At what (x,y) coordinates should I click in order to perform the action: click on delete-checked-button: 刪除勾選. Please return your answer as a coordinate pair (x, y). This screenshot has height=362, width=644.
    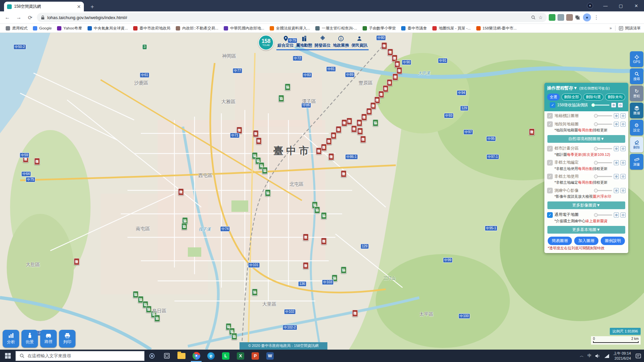
    Looking at the image, I should click on (593, 97).